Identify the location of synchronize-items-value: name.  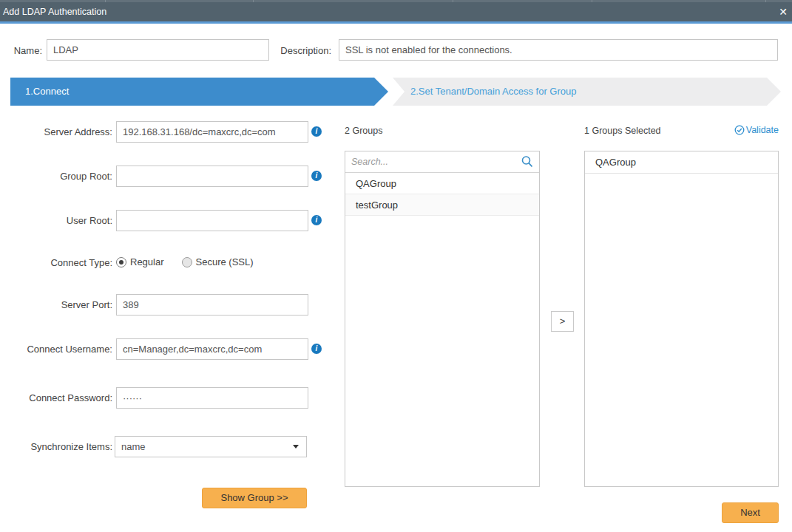
(133, 446).